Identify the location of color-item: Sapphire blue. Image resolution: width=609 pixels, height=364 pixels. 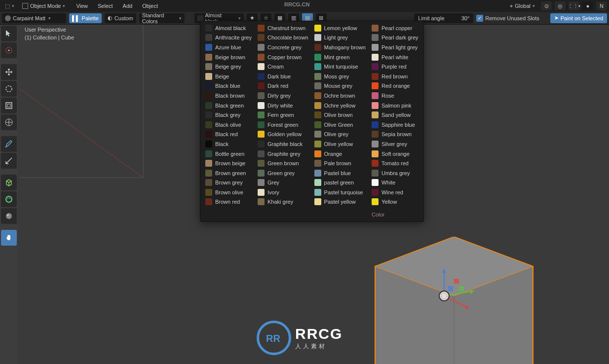
(395, 125).